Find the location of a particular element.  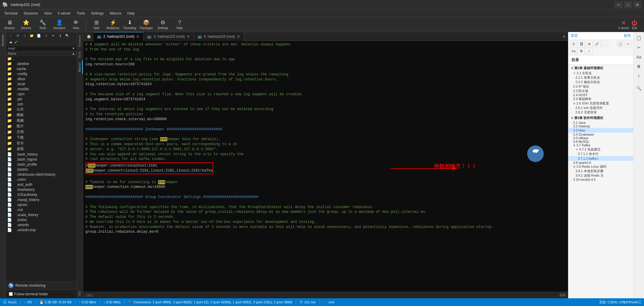

toolbar-servers: ⭐ Servers is located at coordinates (26, 25).